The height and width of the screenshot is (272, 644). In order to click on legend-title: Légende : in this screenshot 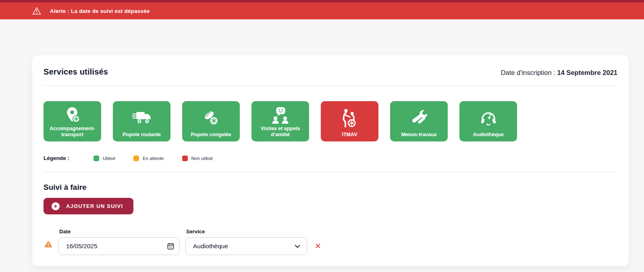, I will do `click(56, 158)`.